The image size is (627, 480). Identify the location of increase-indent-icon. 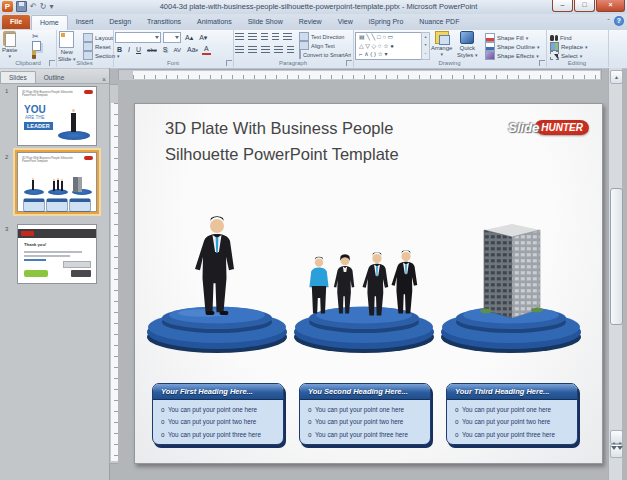
(276, 37).